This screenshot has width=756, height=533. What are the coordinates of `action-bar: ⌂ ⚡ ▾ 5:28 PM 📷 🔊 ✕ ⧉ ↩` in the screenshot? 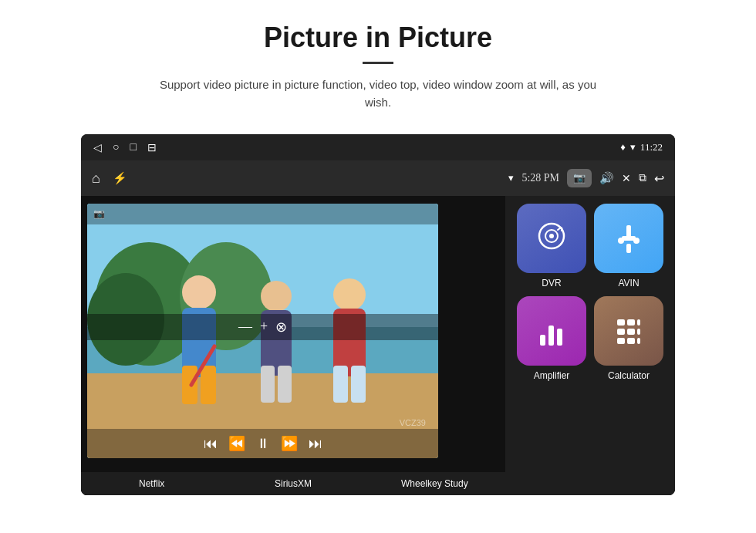 It's located at (378, 178).